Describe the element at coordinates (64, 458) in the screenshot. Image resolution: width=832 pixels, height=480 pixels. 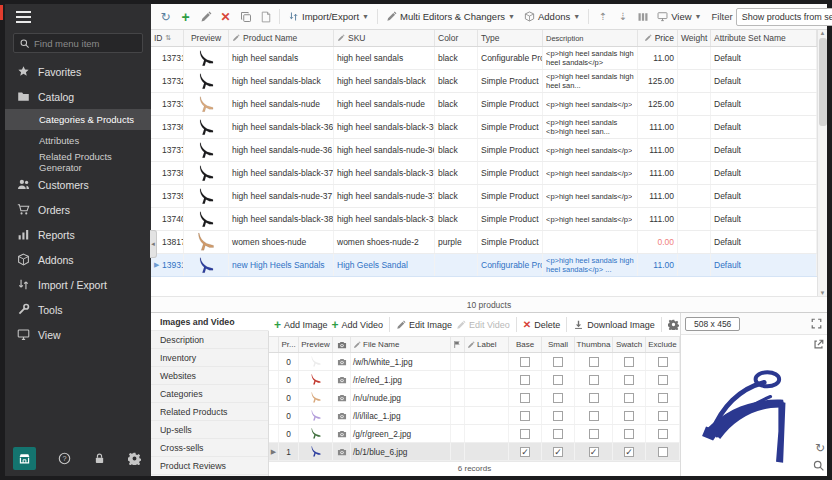
I see `help-icon` at that location.